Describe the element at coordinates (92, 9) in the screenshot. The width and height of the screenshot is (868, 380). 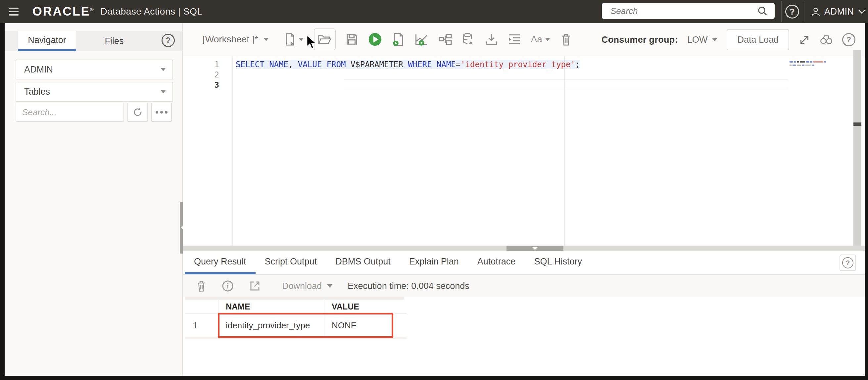
I see `logo-registered-mark: ®` at that location.